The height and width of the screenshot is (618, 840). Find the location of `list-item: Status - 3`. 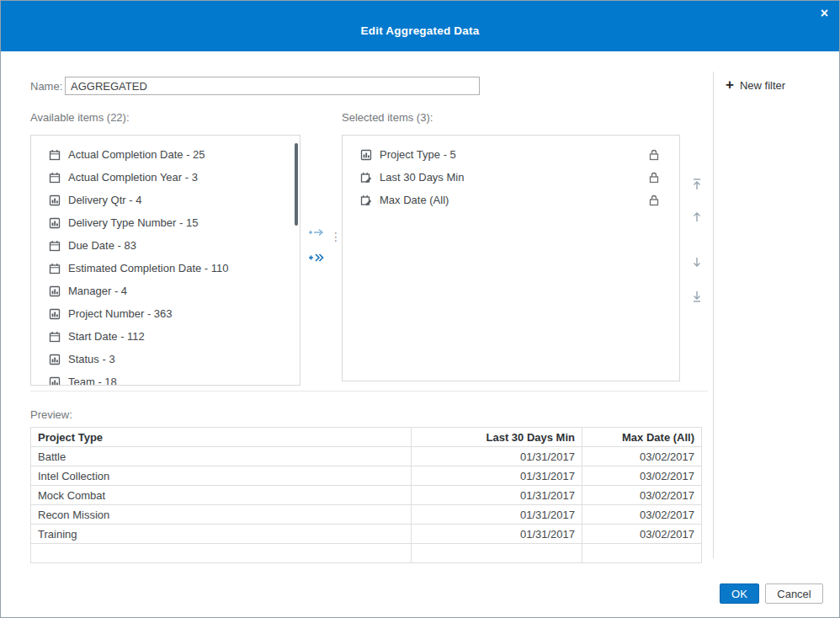

list-item: Status - 3 is located at coordinates (174, 359).